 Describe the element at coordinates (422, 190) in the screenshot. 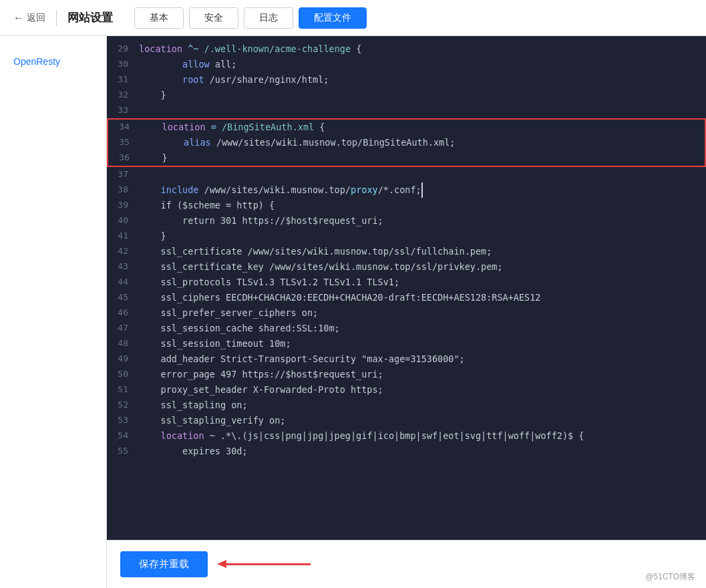

I see `line-content: include /www/sites/wiki.musnow.top/proxy…` at that location.